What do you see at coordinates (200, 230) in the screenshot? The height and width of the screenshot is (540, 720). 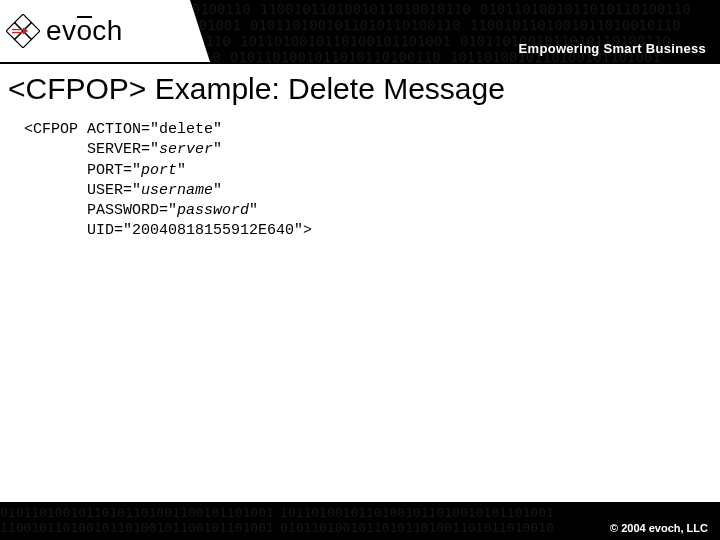 I see `code-l6: UID="20040818155912E640">` at bounding box center [200, 230].